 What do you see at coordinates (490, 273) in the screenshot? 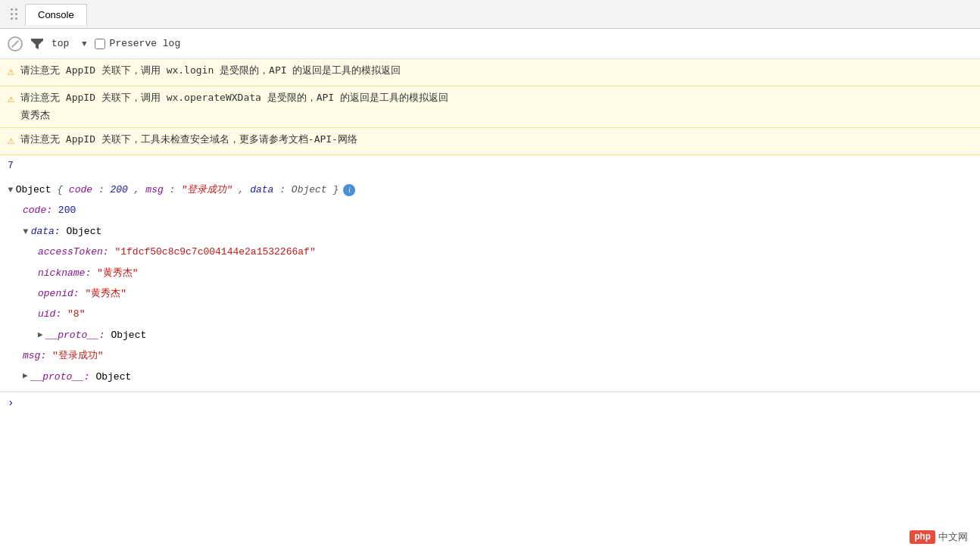
I see `nickname-row: nickname: "黄秀杰"` at bounding box center [490, 273].